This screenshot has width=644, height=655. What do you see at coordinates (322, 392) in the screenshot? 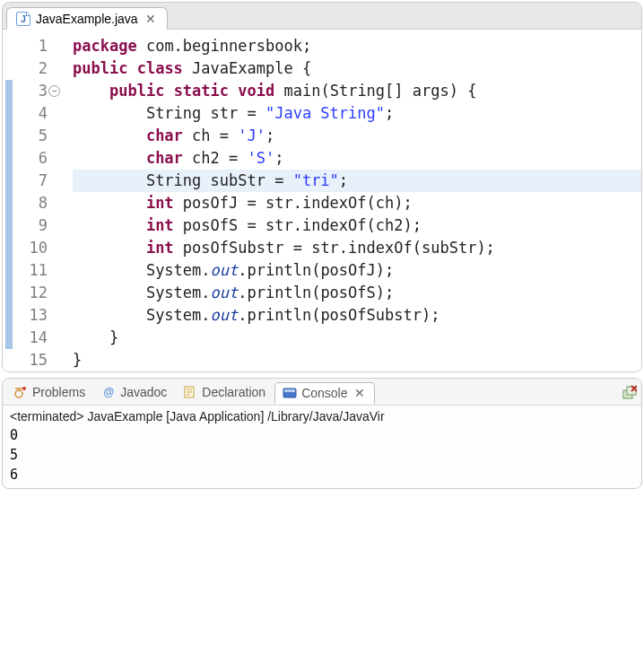
I see `bottom-tab-bar: Problems @ Javadoc Declaration Console ✕` at bounding box center [322, 392].